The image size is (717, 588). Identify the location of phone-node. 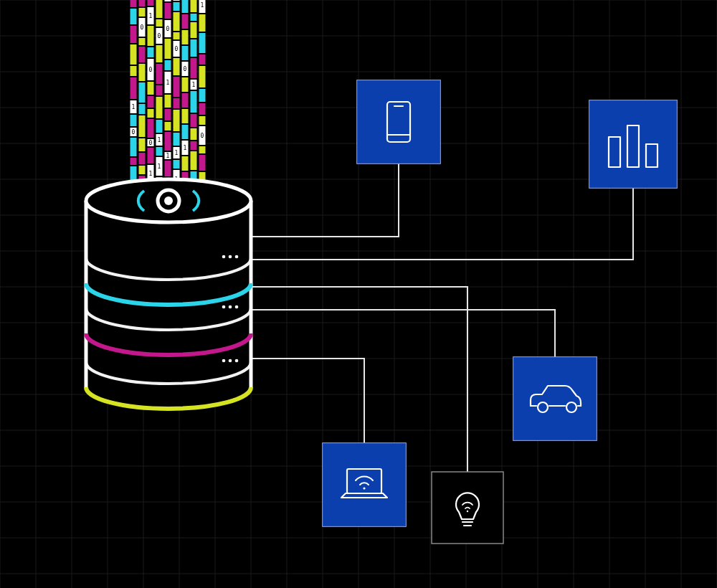
(399, 122).